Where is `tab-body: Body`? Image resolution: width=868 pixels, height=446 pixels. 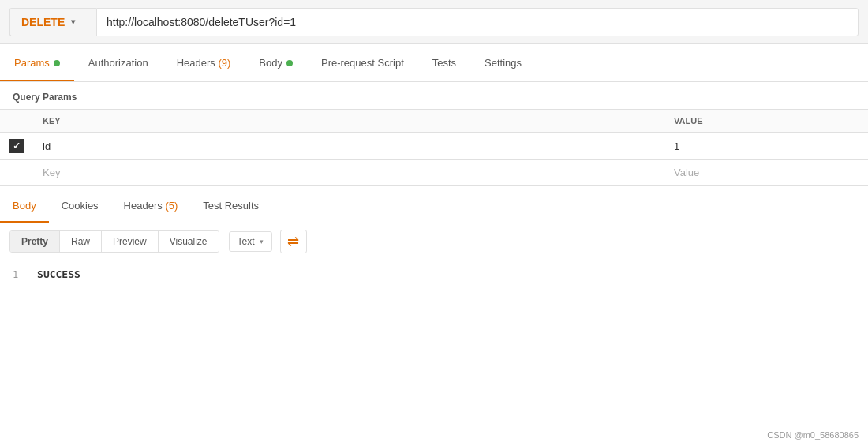 tab-body: Body is located at coordinates (276, 63).